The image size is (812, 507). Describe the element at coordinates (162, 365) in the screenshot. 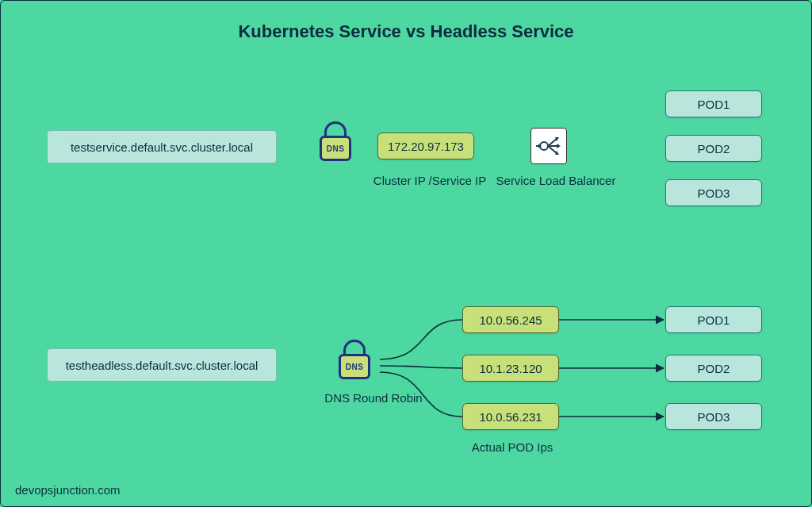

I see `headless-dns-name: testheadless.default.svc.cluster.local` at that location.